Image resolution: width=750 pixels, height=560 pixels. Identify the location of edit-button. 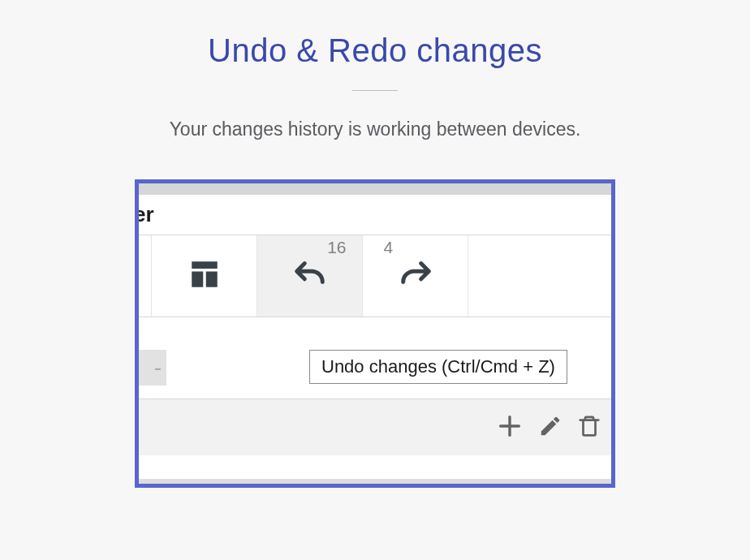
(550, 428).